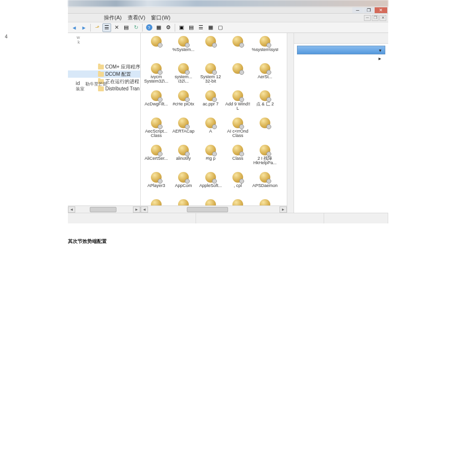 Image resolution: width=461 pixels, height=476 pixels. Describe the element at coordinates (265, 184) in the screenshot. I see `dcom-item: APSDaemon` at that location.